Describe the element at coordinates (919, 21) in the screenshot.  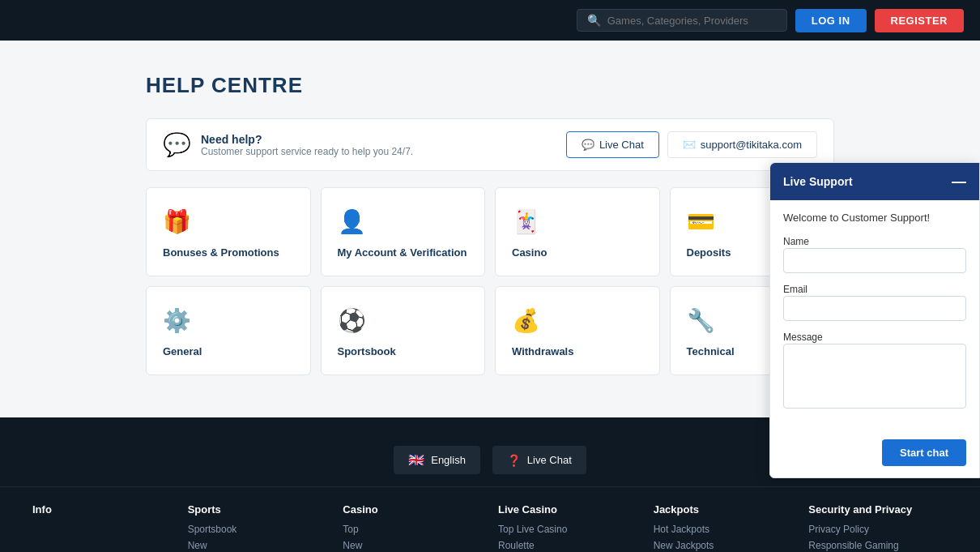
I see `register-button: REGISTER` at that location.